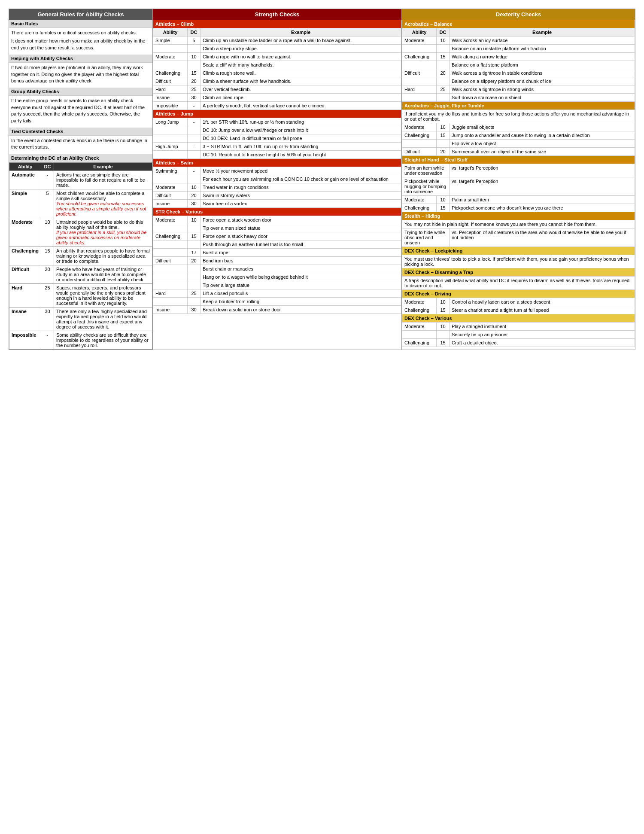 The width and height of the screenshot is (644, 834). Describe the element at coordinates (519, 216) in the screenshot. I see `section-header-row: Stealth – Hiding` at that location.